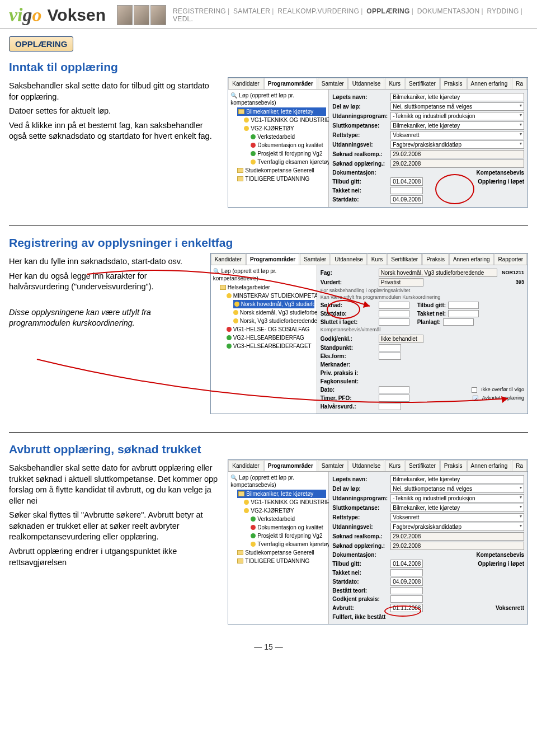 Image resolution: width=537 pixels, height=756 pixels. Describe the element at coordinates (360, 555) in the screenshot. I see `field-label: Dokumentasjon:` at that location.